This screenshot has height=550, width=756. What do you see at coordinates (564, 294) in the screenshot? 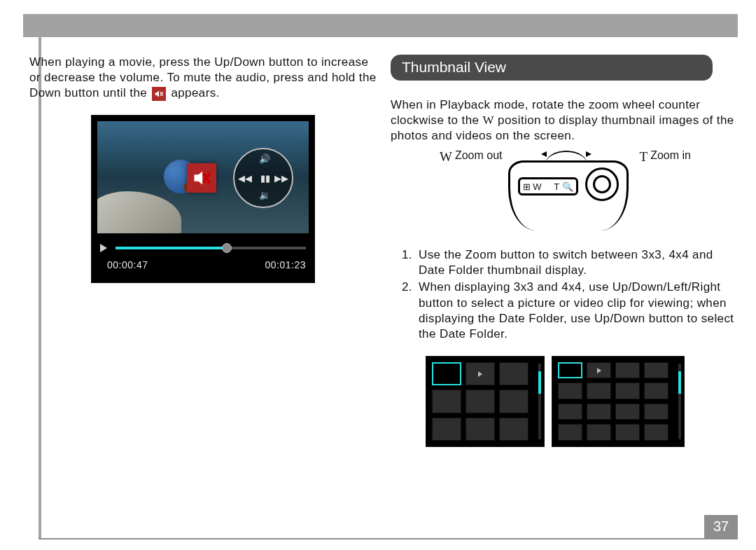
I see `instruction-list: Use the Zoom button to switch between 3x…` at bounding box center [564, 294].